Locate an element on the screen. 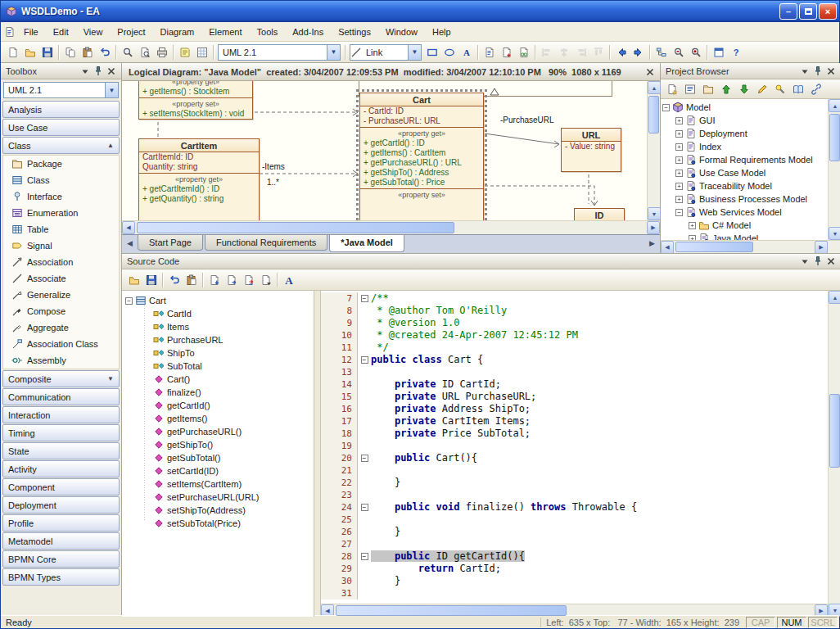 The image size is (840, 629). toolbox-section-deployment: Deployment is located at coordinates (61, 505).